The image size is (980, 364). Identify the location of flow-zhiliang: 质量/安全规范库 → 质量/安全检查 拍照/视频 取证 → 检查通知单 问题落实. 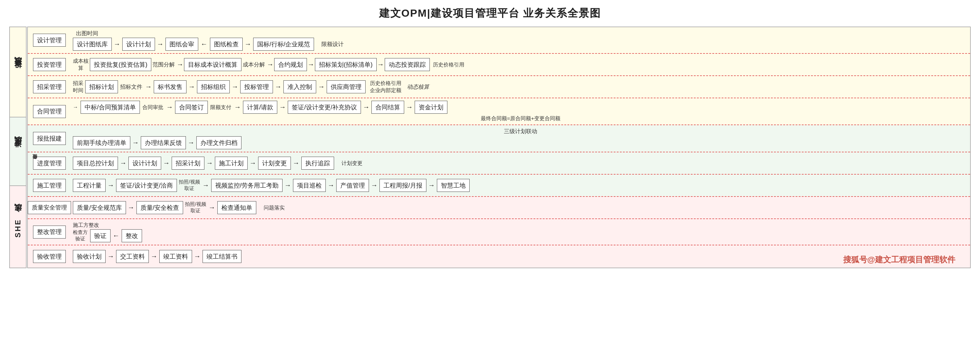
(520, 208).